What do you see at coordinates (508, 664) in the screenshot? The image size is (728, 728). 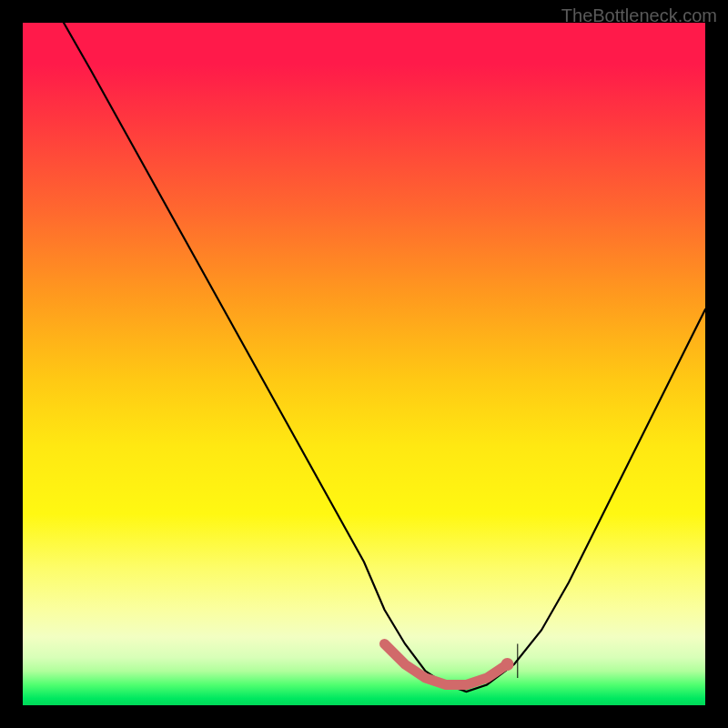 I see `chart-accent-dot` at bounding box center [508, 664].